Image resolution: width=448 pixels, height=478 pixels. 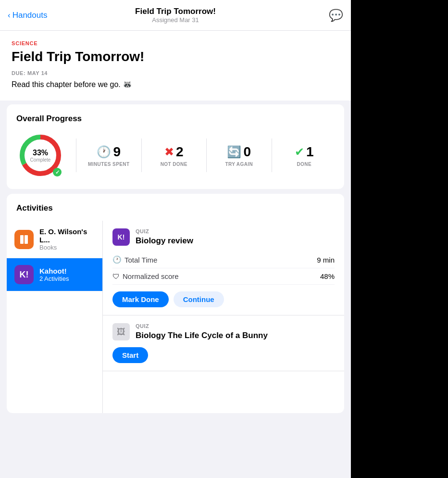 What do you see at coordinates (175, 119) in the screenshot?
I see `progress-title: Overall Progress` at bounding box center [175, 119].